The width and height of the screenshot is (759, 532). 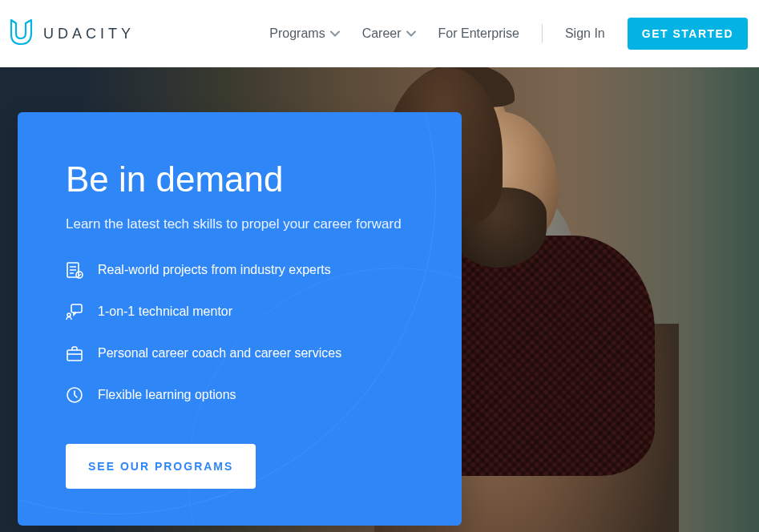 What do you see at coordinates (390, 34) in the screenshot?
I see `nav-career: Career` at bounding box center [390, 34].